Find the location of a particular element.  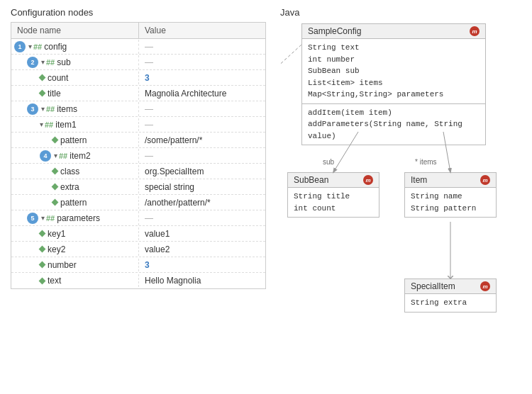

badge-2: 2 is located at coordinates (33, 62).